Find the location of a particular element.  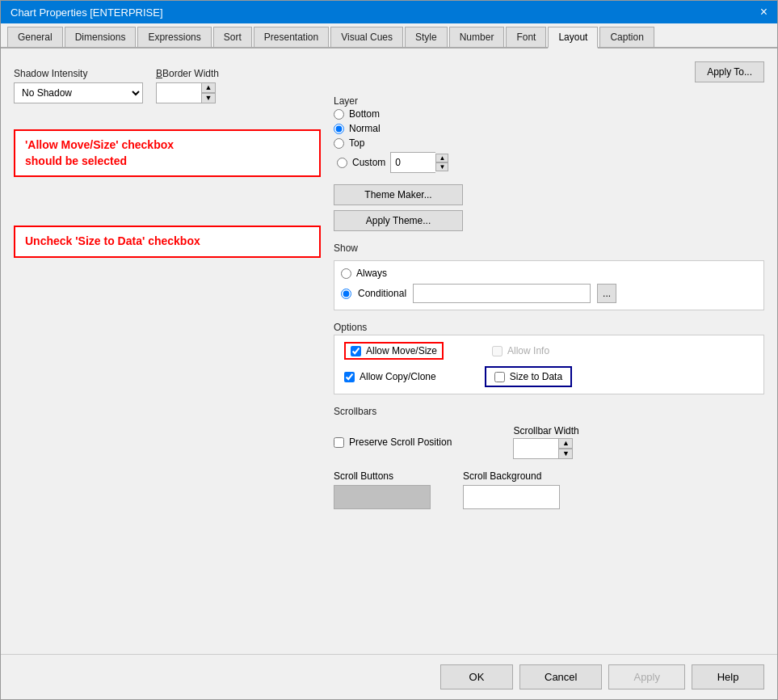

preserve-scroll-label: Preserve Scroll Position is located at coordinates (401, 442).